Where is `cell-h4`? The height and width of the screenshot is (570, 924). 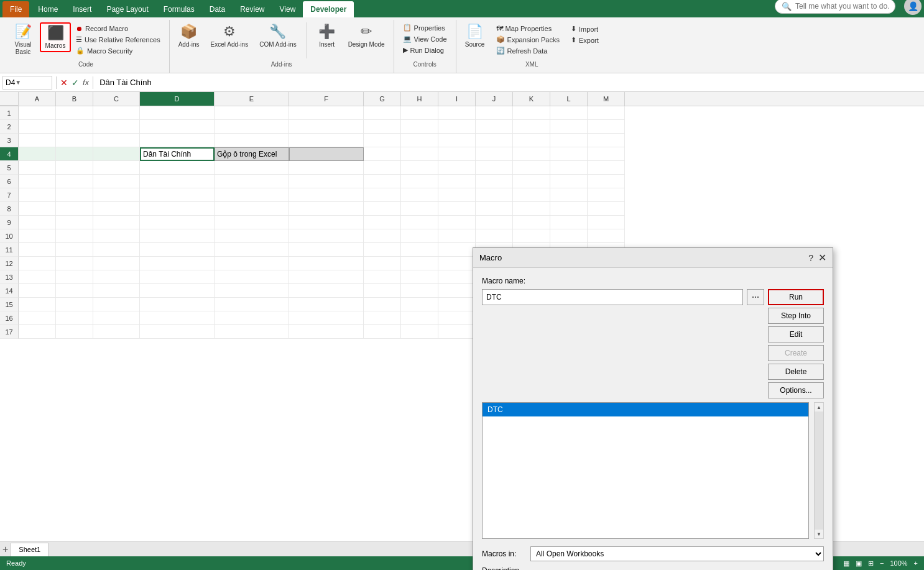 cell-h4 is located at coordinates (420, 154).